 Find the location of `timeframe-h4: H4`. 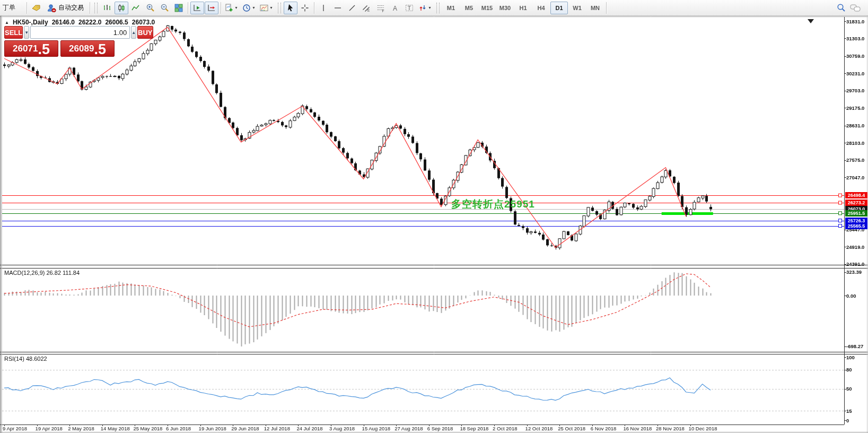

timeframe-h4: H4 is located at coordinates (541, 8).